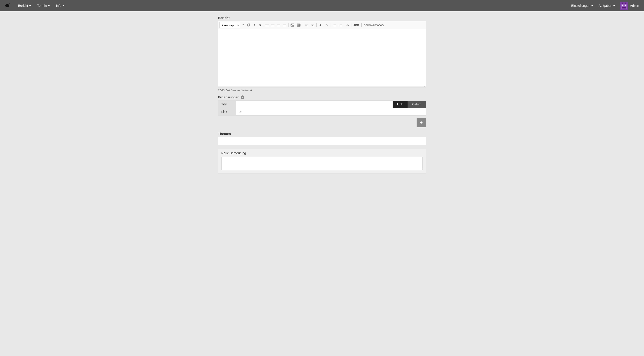 This screenshot has width=644, height=356. Describe the element at coordinates (313, 25) in the screenshot. I see `indent-more-icon` at that location.